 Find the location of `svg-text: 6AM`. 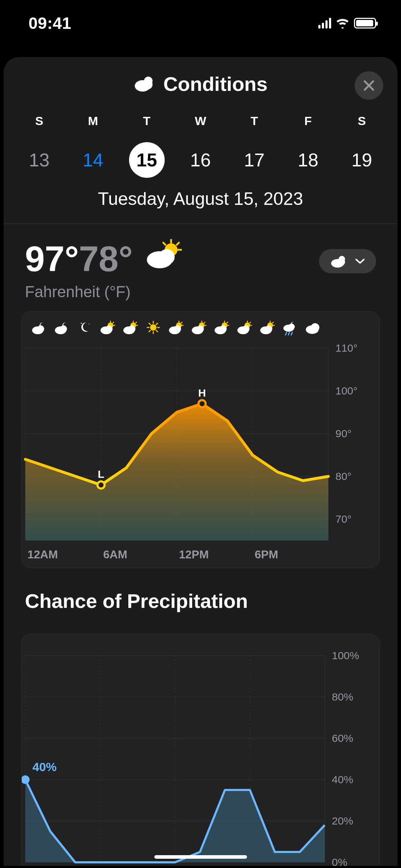

svg-text: 6AM is located at coordinates (115, 554).